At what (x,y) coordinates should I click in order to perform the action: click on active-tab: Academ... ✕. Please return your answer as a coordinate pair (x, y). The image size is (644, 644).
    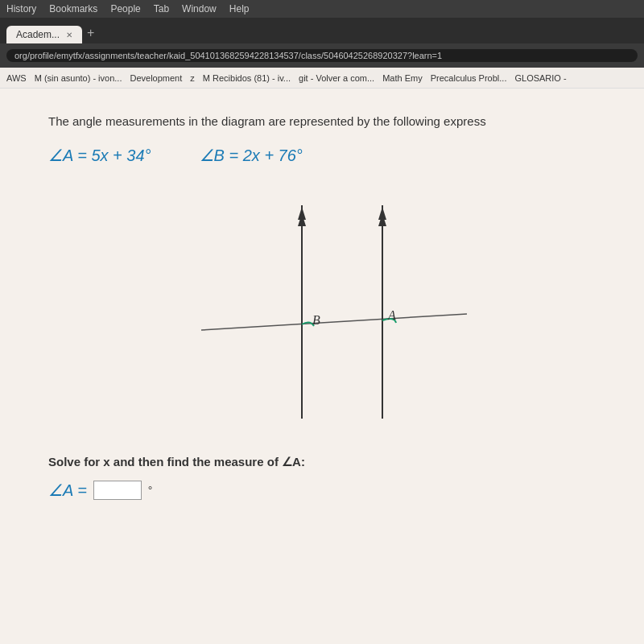
    Looking at the image, I should click on (44, 35).